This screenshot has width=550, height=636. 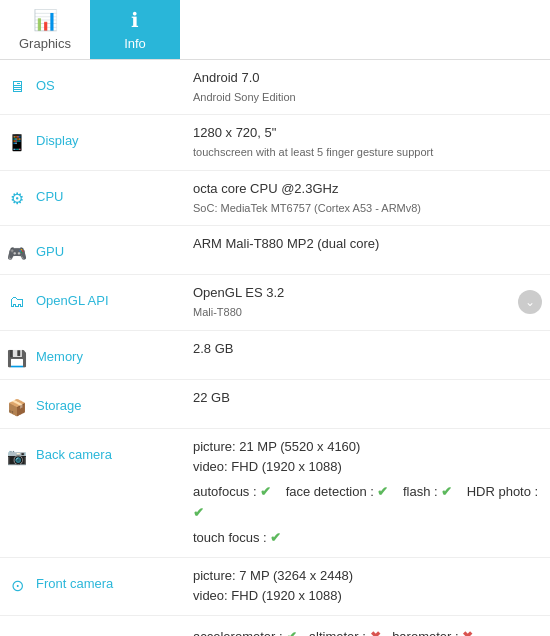 What do you see at coordinates (368, 596) in the screenshot?
I see `value-front-camera-video: video: FHD (1920 x 1088)` at bounding box center [368, 596].